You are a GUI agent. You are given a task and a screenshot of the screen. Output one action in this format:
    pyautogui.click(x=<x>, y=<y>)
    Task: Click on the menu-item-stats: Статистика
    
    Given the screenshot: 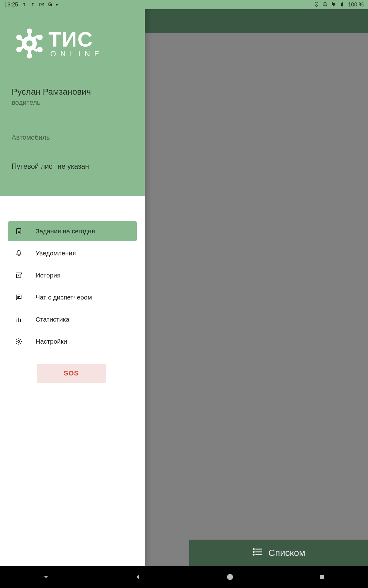 What is the action you would take?
    pyautogui.click(x=72, y=319)
    